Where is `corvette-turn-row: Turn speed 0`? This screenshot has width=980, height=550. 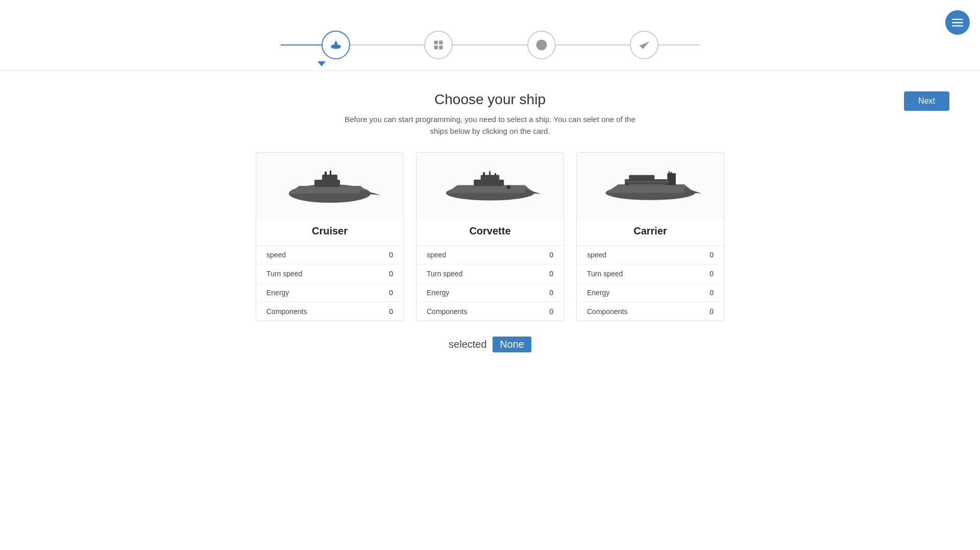
corvette-turn-row: Turn speed 0 is located at coordinates (490, 274).